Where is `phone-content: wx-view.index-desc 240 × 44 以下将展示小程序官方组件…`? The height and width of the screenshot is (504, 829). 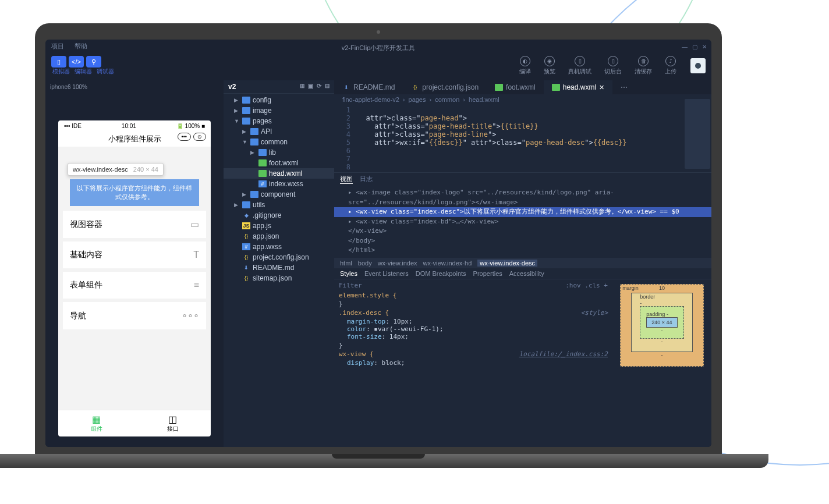 phone-content: wx-view.index-desc 240 × 44 以下将展示小程序官方组件… is located at coordinates (134, 278).